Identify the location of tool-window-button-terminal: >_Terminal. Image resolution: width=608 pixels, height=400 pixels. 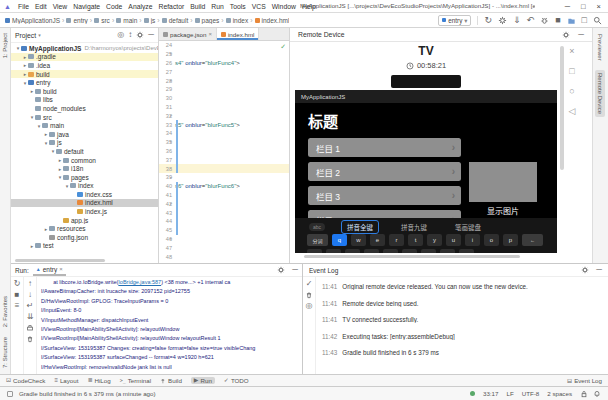
(136, 380).